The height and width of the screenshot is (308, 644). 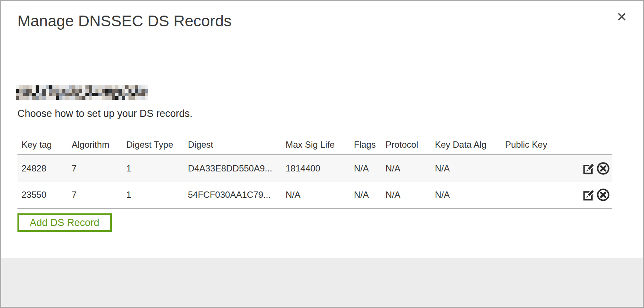 What do you see at coordinates (82, 93) in the screenshot?
I see `redacted-domain-name` at bounding box center [82, 93].